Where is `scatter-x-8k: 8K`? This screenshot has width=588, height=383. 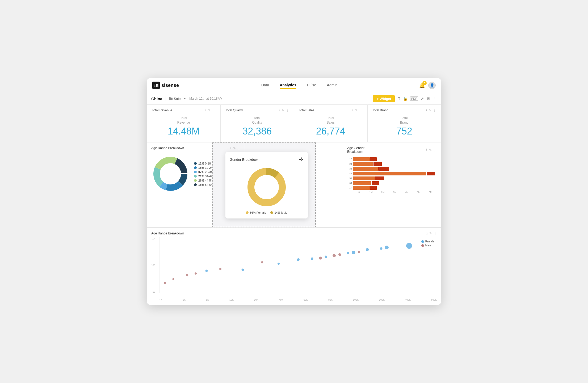
scatter-x-8k: 8K is located at coordinates (207, 300).